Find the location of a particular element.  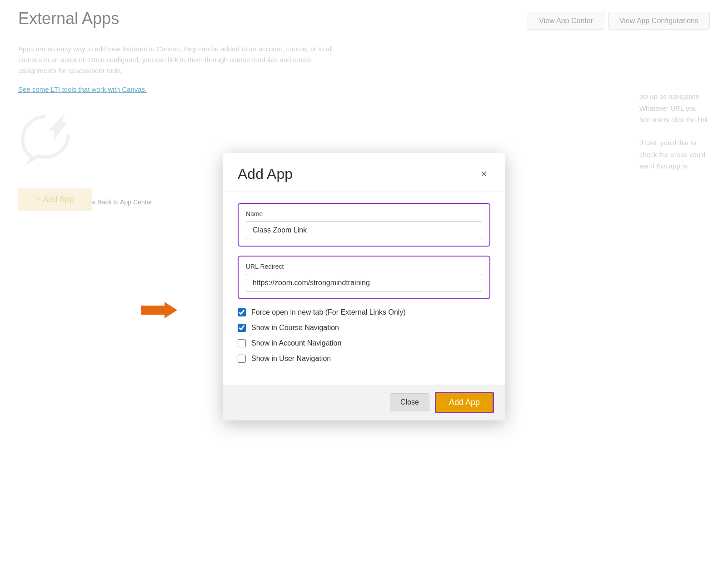

checkbox-course-nav-label: Show in Course Navigation is located at coordinates (295, 328).